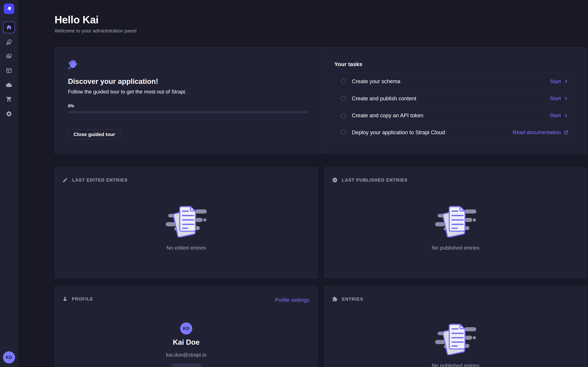 The width and height of the screenshot is (588, 367). I want to click on layout-icon, so click(9, 71).